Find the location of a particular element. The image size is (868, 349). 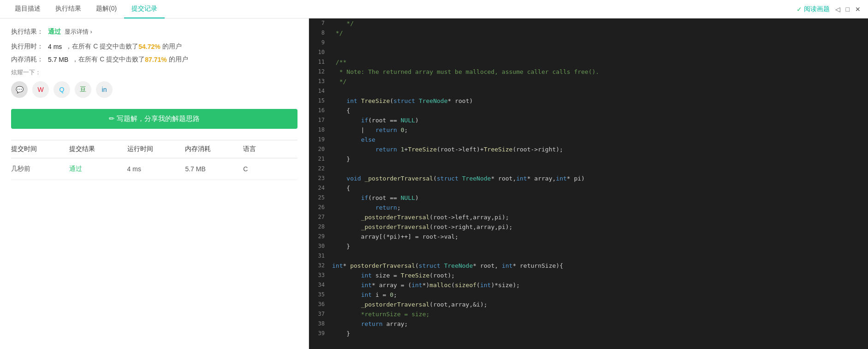

line-content: else is located at coordinates (600, 139).